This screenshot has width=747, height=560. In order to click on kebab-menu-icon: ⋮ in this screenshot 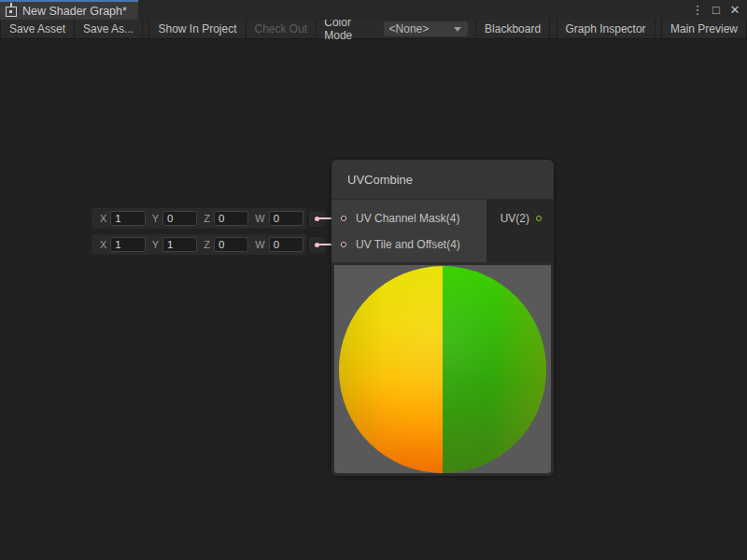, I will do `click(698, 10)`.